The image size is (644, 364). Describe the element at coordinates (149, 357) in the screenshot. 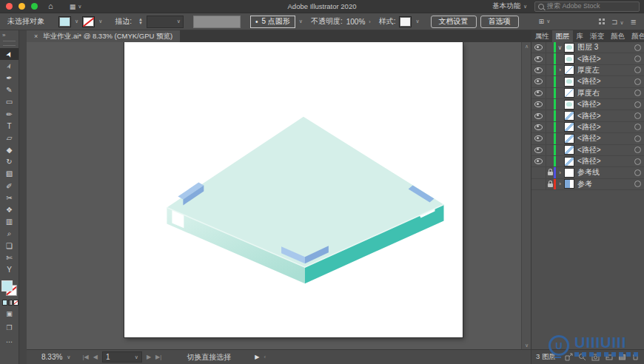

I see `next-artboard-icon: ▶` at that location.